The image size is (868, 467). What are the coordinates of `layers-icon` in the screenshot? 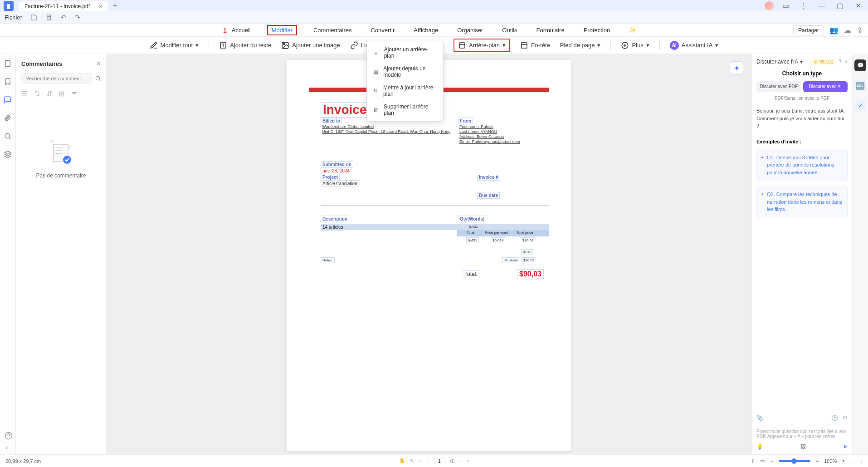 It's located at (8, 154).